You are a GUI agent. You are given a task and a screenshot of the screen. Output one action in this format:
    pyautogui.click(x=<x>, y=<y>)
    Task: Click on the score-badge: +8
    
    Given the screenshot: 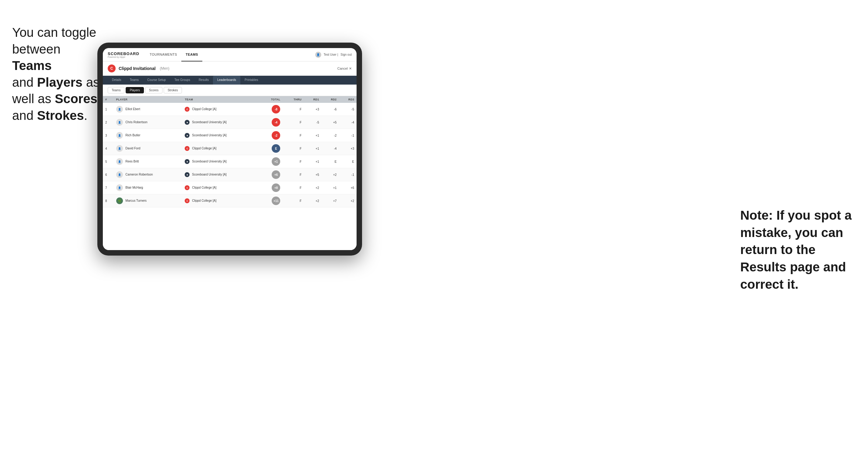 What is the action you would take?
    pyautogui.click(x=276, y=188)
    